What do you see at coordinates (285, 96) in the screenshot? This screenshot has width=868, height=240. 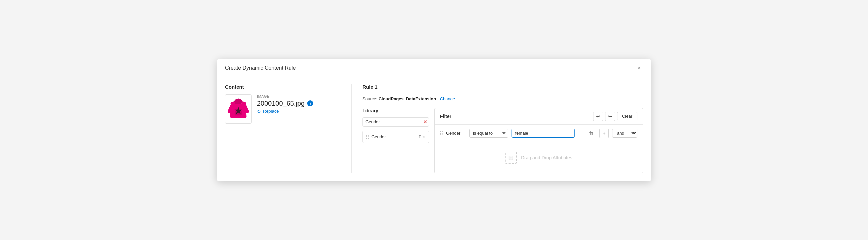 I see `content-type: IMAGE` at bounding box center [285, 96].